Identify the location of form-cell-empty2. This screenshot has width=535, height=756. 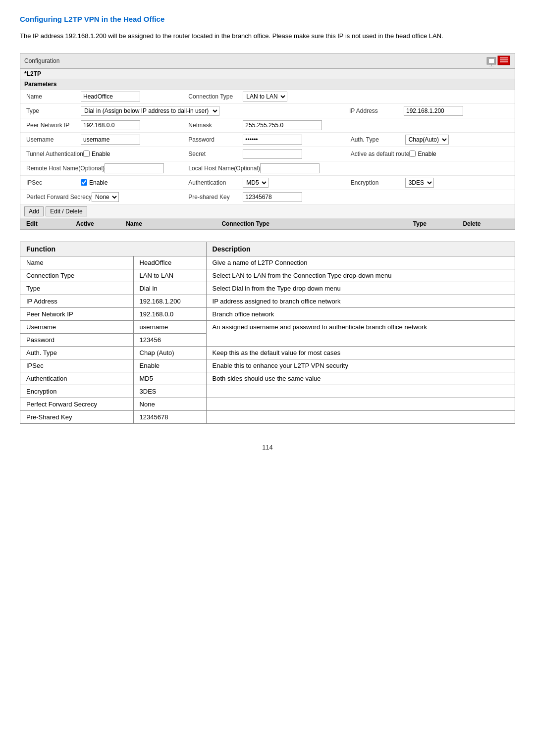
(430, 125).